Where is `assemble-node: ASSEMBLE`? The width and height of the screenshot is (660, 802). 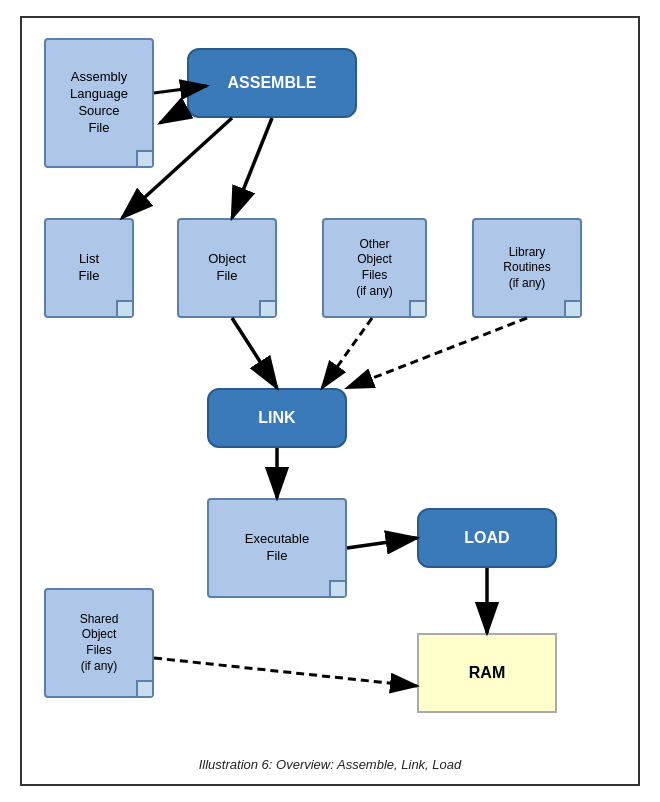 assemble-node: ASSEMBLE is located at coordinates (272, 83).